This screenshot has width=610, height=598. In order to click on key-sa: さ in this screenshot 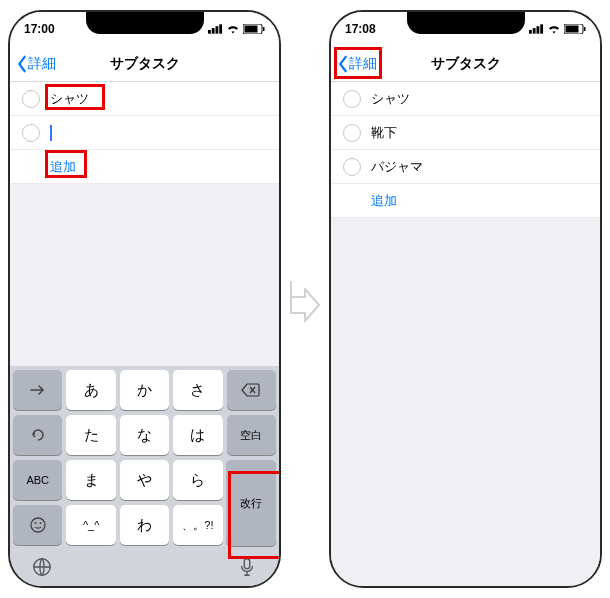, I will do `click(198, 390)`.